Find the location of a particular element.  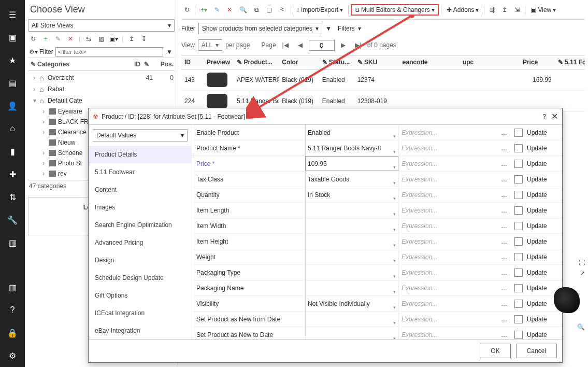

search-icon: 🔍 is located at coordinates (243, 10).